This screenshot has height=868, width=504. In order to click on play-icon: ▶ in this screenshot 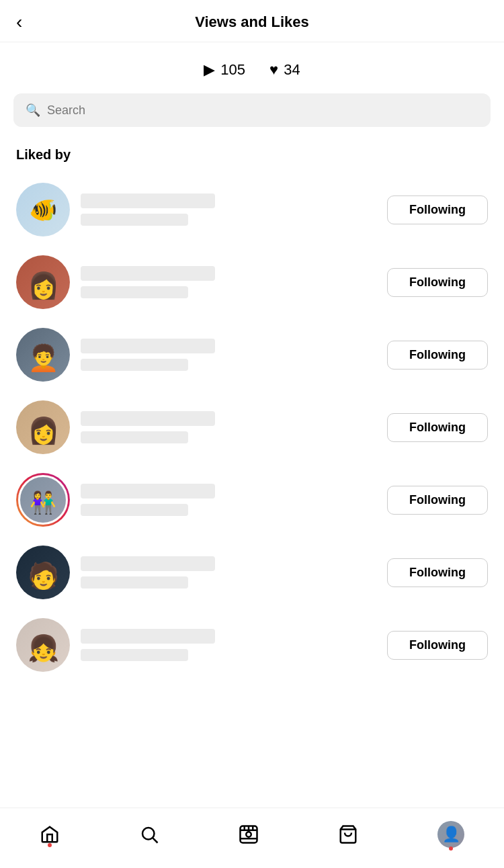, I will do `click(210, 70)`.